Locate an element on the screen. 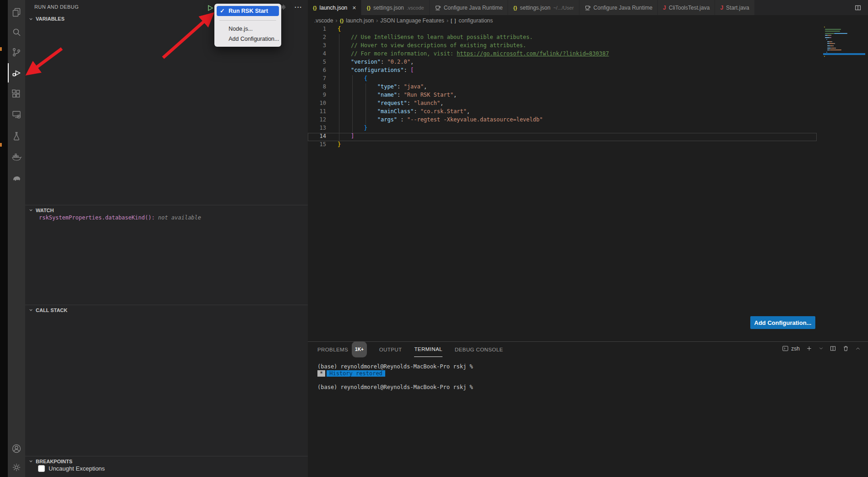 The height and width of the screenshot is (477, 868). code-line: 14 ] is located at coordinates (562, 137).